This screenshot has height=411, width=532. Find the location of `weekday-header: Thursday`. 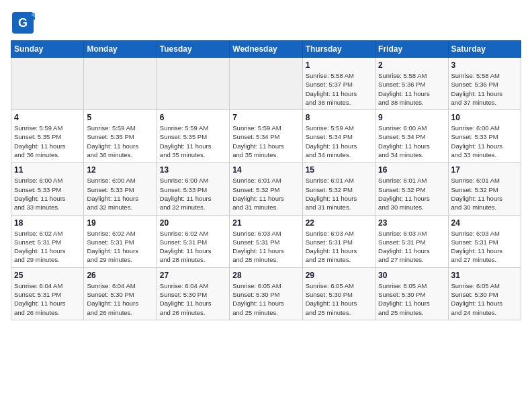

weekday-header: Thursday is located at coordinates (339, 50).